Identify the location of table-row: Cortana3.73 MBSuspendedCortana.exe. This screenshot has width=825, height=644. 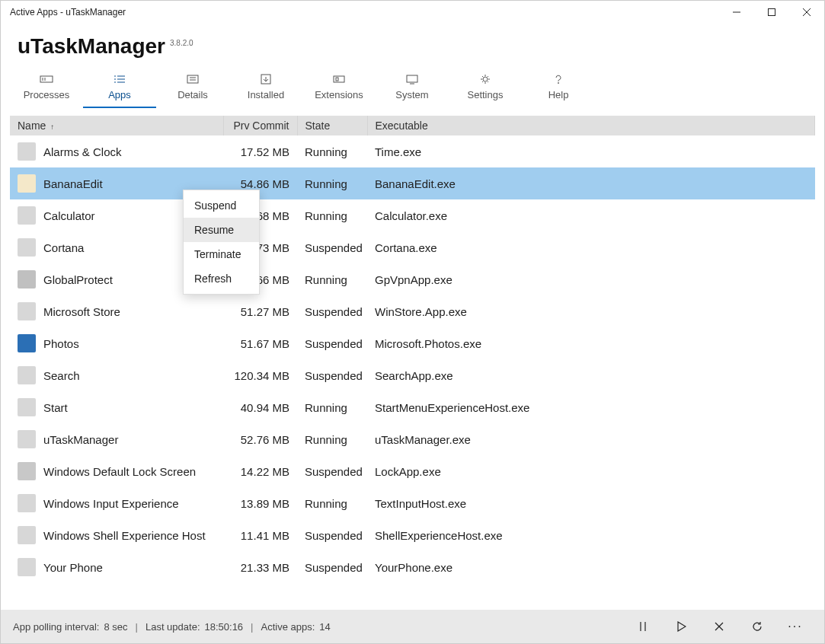
(413, 247).